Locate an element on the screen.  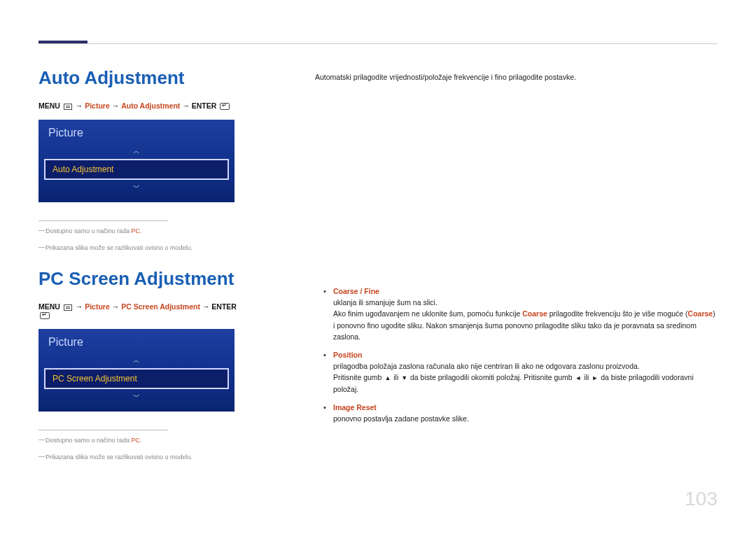
section2-note2: Prikazana slika može se razlikovati ovis… is located at coordinates (140, 458).